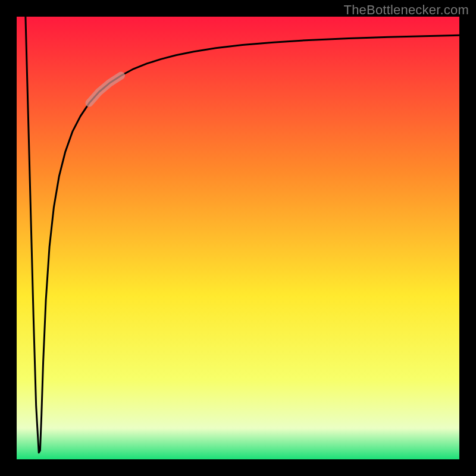 This screenshot has height=476, width=476. Describe the element at coordinates (406, 10) in the screenshot. I see `attribution-label: TheBottlenecker.com` at that location.